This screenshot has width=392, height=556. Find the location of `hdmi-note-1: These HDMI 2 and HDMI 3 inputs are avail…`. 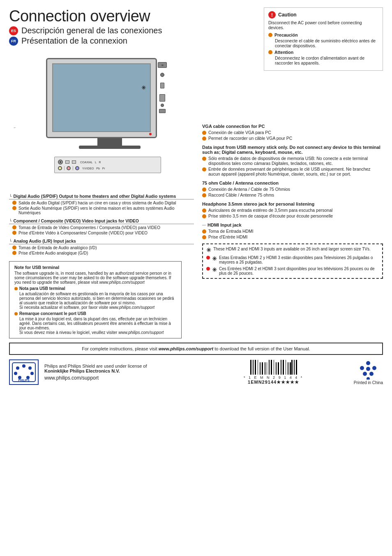

hdmi-note-1: These HDMI 2 and HDMI 3 inputs are avail… is located at coordinates (292, 249).